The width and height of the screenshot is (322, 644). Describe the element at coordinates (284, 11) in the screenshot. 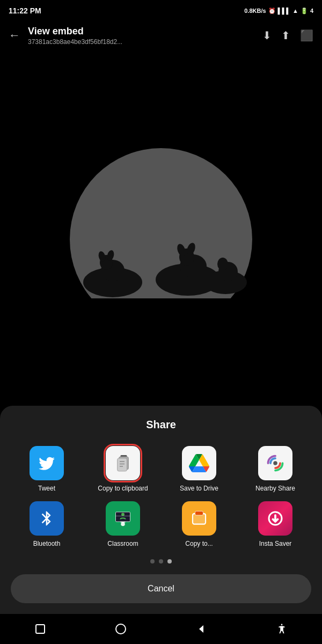

I see `signal-icon: ▌▌▌` at that location.